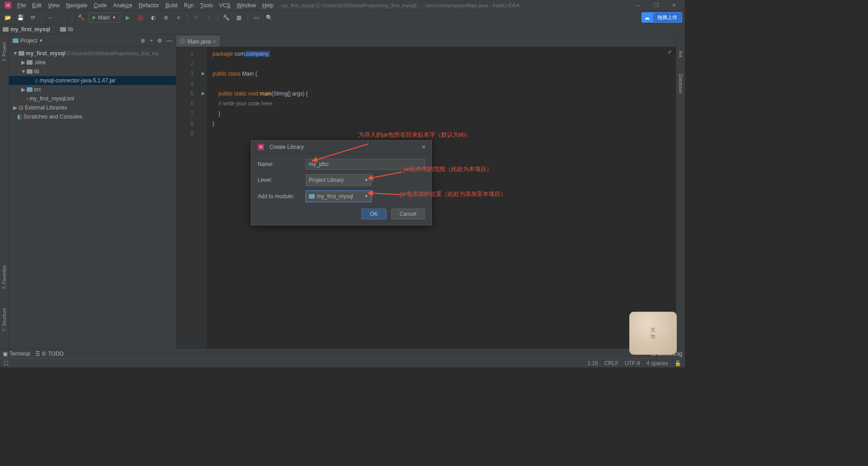 The image size is (868, 466). I want to click on tree-jar: || mysql-connector-java-5.1.47.jar, so click(92, 81).